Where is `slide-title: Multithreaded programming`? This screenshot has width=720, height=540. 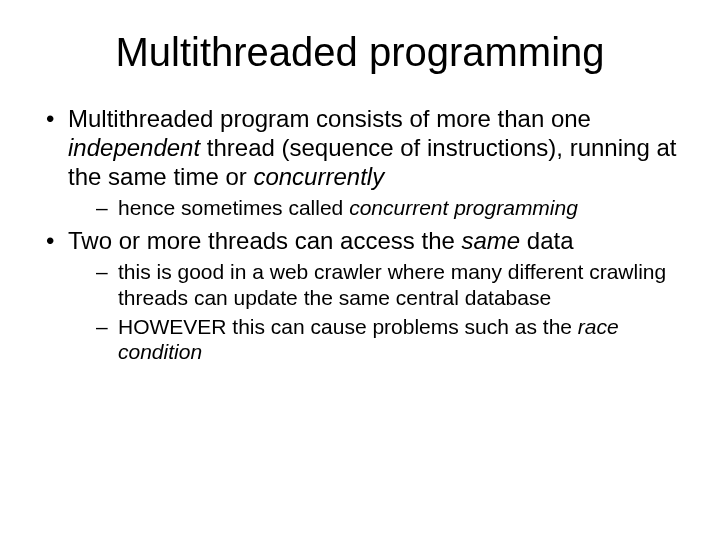
slide-title: Multithreaded programming is located at coordinates (360, 52).